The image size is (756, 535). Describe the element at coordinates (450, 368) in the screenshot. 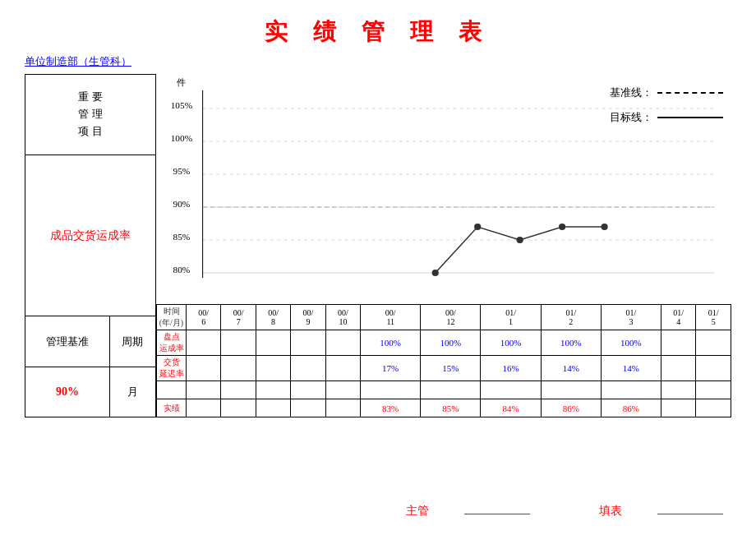

I see `delay-00-12: 15%` at that location.